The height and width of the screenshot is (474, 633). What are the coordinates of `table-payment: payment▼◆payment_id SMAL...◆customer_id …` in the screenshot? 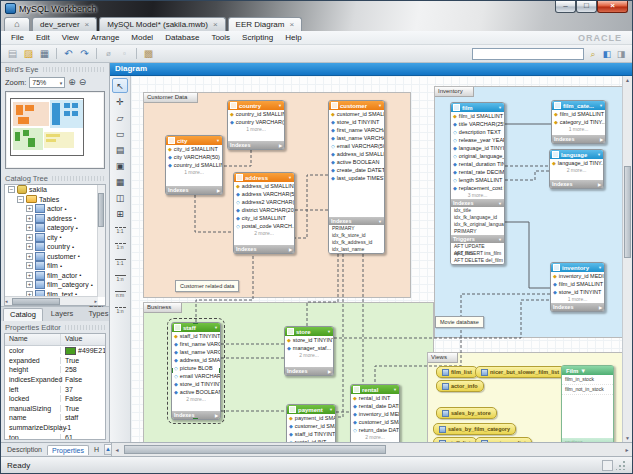 It's located at (311, 423).